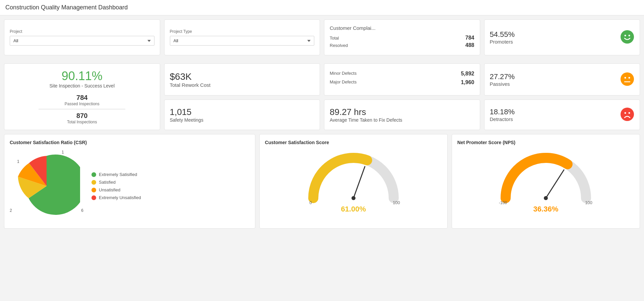  Describe the element at coordinates (627, 38) in the screenshot. I see `promoters-face-icon` at that location.